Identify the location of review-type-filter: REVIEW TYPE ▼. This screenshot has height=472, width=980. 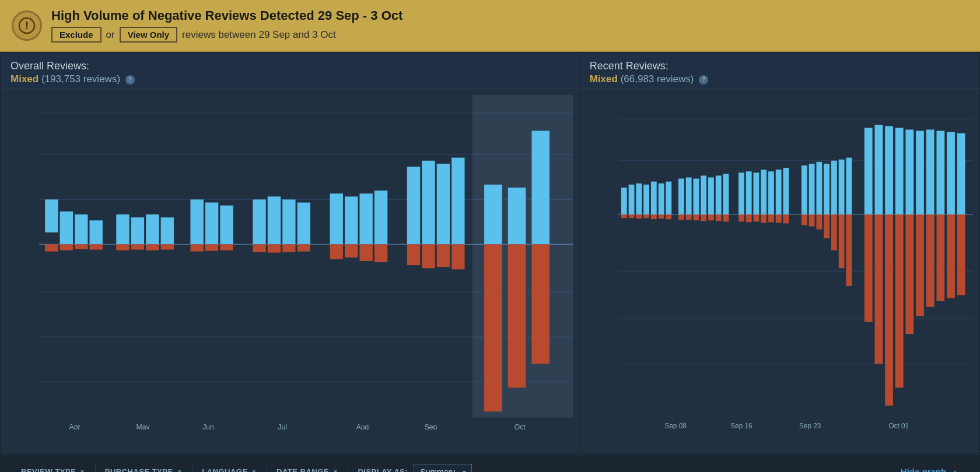
(54, 467).